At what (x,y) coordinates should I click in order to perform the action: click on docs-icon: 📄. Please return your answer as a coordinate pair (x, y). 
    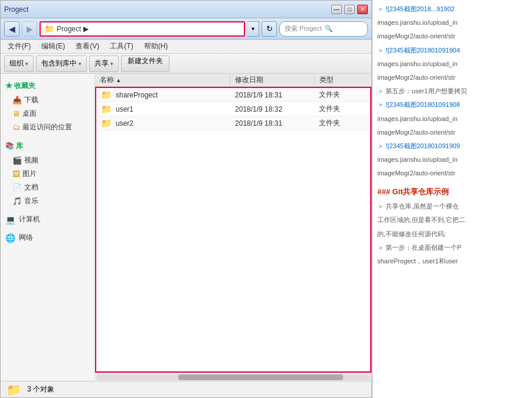
    Looking at the image, I should click on (17, 188).